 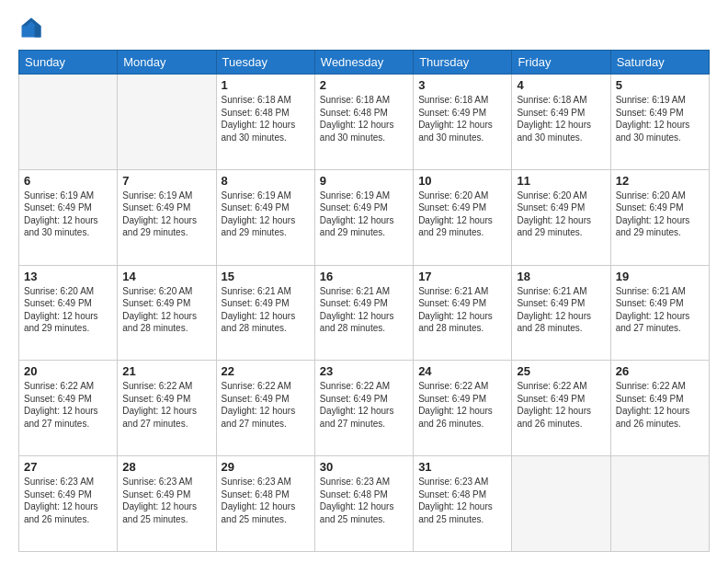 I want to click on calendar-header-monday: Monday, so click(x=167, y=63).